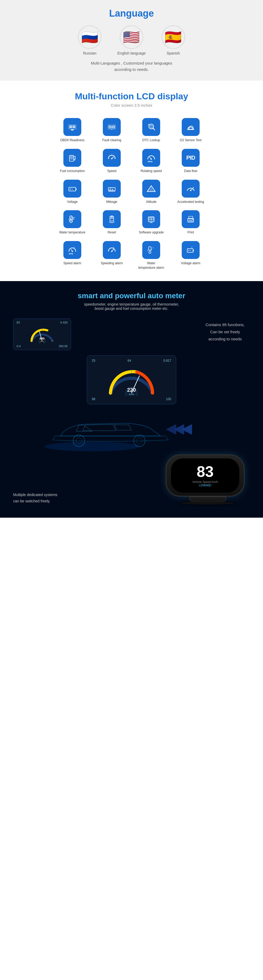 The width and height of the screenshot is (263, 980). I want to click on english-flag: 🇺🇸, so click(132, 37).